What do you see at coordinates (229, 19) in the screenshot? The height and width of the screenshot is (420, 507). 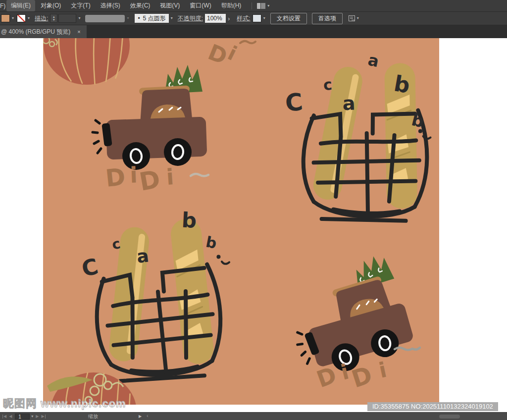 I see `opacity-expand-icon: ›` at bounding box center [229, 19].